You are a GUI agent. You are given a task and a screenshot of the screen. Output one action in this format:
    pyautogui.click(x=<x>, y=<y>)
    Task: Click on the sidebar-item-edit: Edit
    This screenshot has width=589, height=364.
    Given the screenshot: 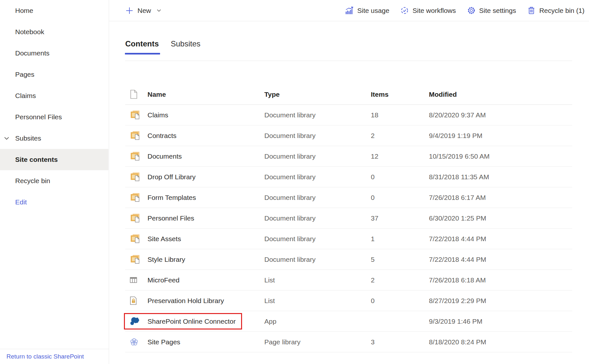 What is the action you would take?
    pyautogui.click(x=54, y=202)
    